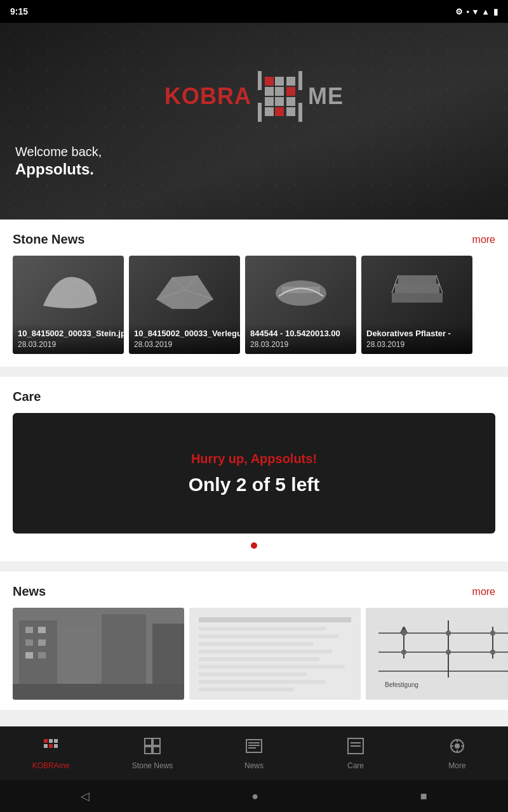 The width and height of the screenshot is (508, 812). What do you see at coordinates (301, 334) in the screenshot?
I see `stone-card-title: 844544 - 10.5420013.00` at bounding box center [301, 334].